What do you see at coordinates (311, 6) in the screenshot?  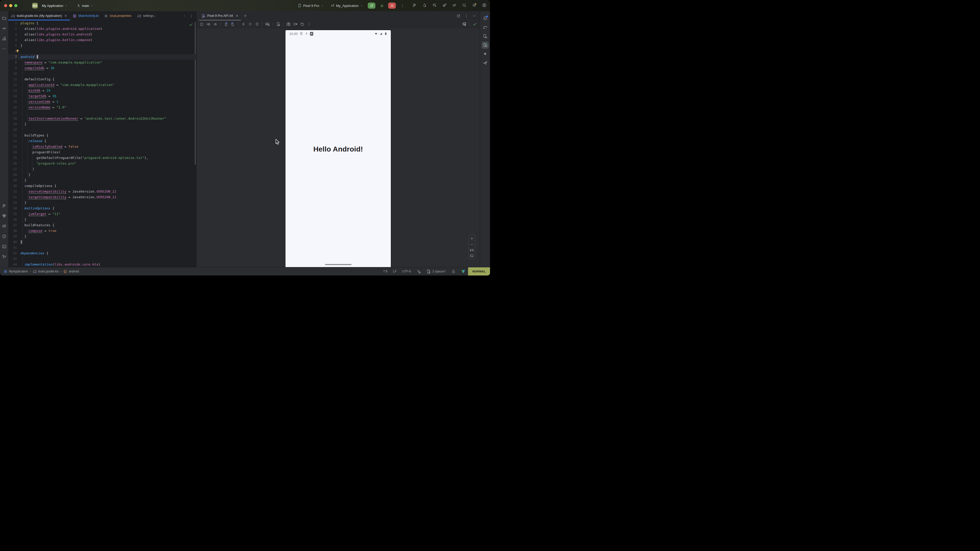 I see `device-selector: Pixel 9 Pro` at bounding box center [311, 6].